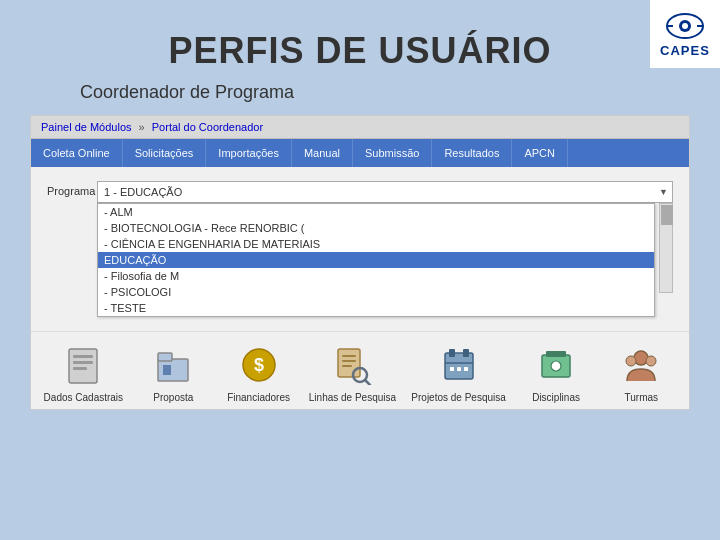 Image resolution: width=720 pixels, height=540 pixels. Describe the element at coordinates (666, 248) in the screenshot. I see `dropdown-scrollbar` at that location.